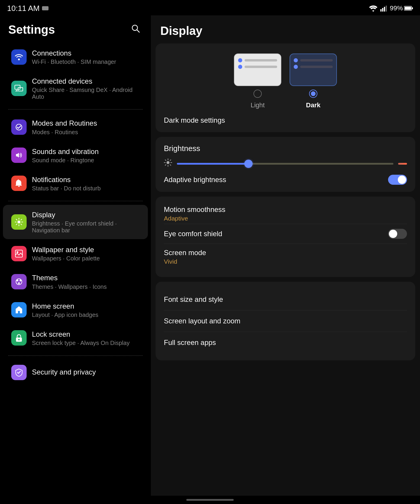  What do you see at coordinates (403, 164) in the screenshot?
I see `slider-end` at bounding box center [403, 164].